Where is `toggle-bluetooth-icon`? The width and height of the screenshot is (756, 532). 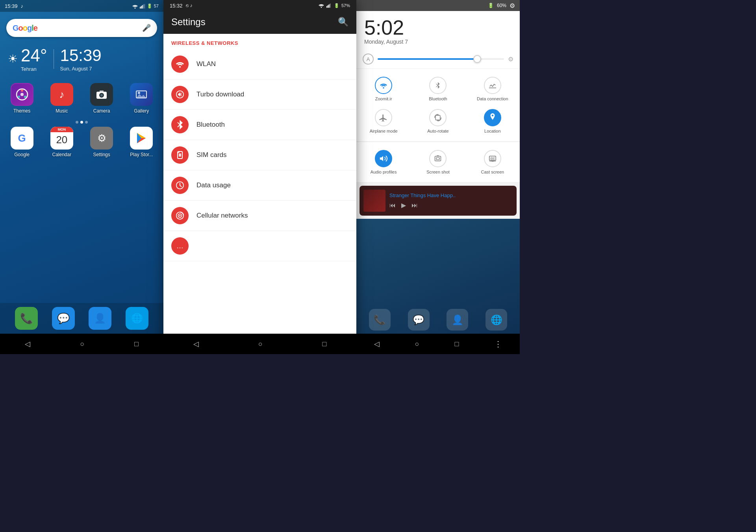 toggle-bluetooth-icon is located at coordinates (438, 85).